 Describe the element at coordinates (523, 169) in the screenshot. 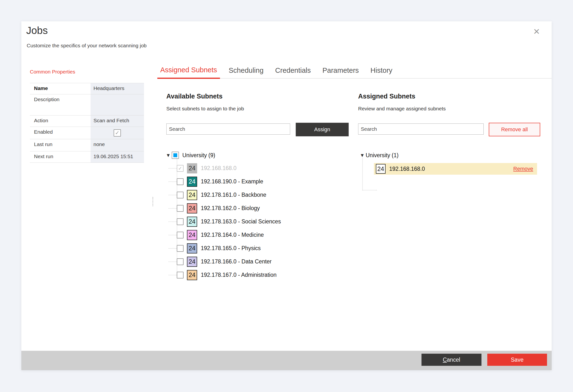

I see `remove-link: Remove` at that location.